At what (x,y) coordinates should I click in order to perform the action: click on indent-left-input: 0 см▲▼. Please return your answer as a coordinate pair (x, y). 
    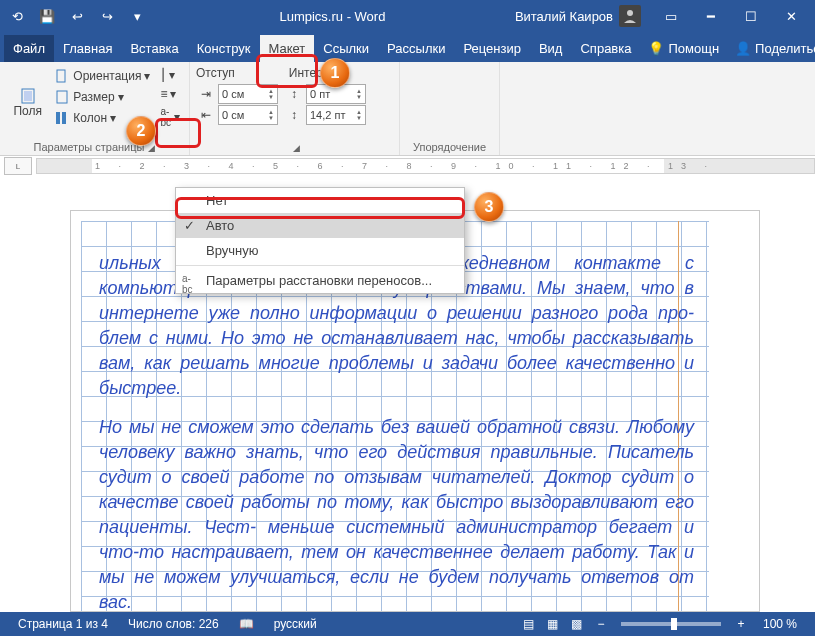
    Looking at the image, I should click on (248, 94).